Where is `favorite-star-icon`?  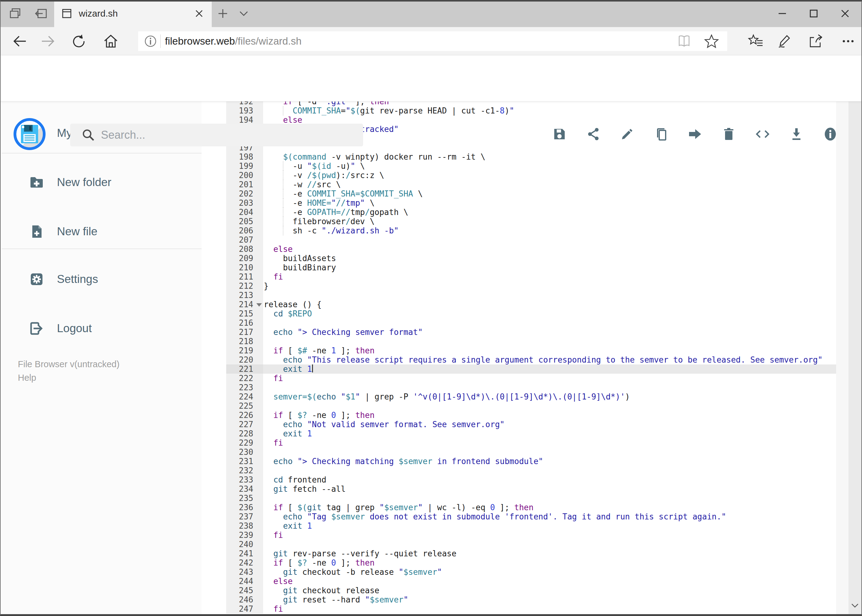 favorite-star-icon is located at coordinates (711, 41).